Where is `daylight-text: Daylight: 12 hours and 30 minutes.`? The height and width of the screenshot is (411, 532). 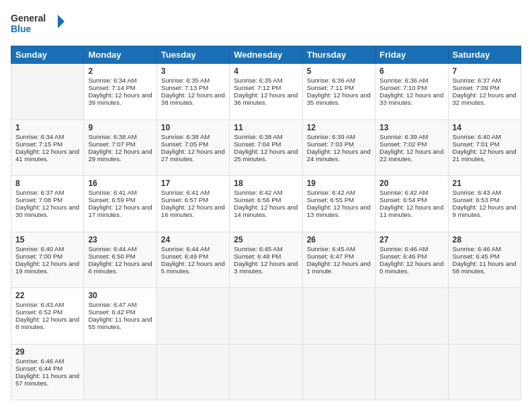
daylight-text: Daylight: 12 hours and 30 minutes. is located at coordinates (47, 211).